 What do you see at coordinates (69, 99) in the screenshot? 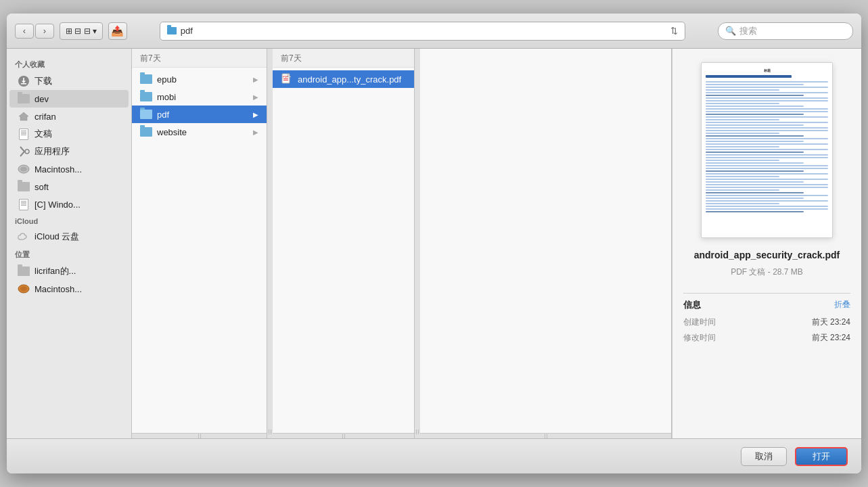
I see `sidebar-item-dev: dev` at bounding box center [69, 99].